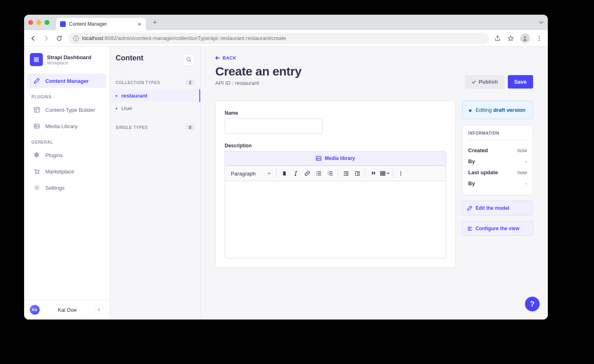  I want to click on image-icon, so click(37, 126).